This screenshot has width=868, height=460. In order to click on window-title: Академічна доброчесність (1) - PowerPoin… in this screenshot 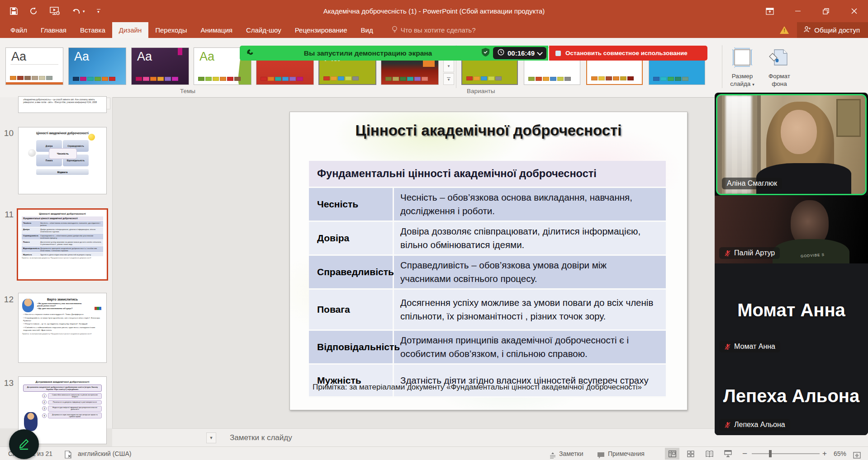, I will do `click(434, 11)`.